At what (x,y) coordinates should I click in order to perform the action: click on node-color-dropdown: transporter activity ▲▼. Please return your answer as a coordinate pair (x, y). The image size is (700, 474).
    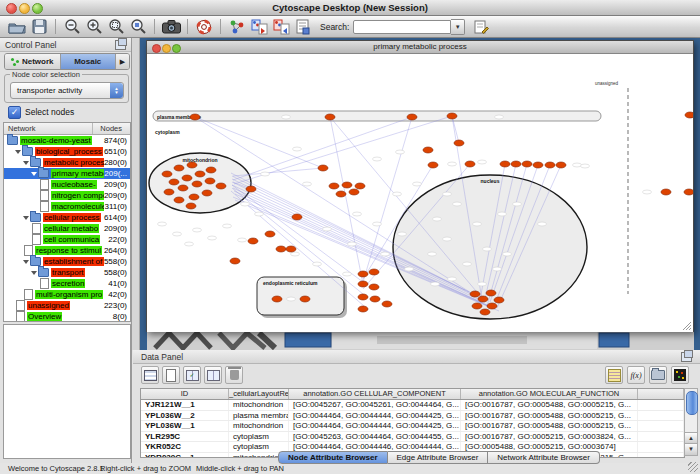
    Looking at the image, I should click on (67, 90).